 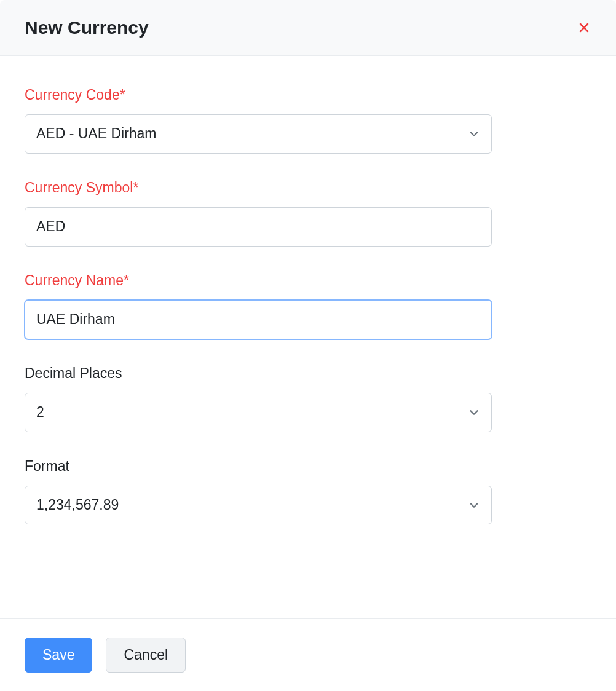 I want to click on currency-name-input, so click(x=258, y=320).